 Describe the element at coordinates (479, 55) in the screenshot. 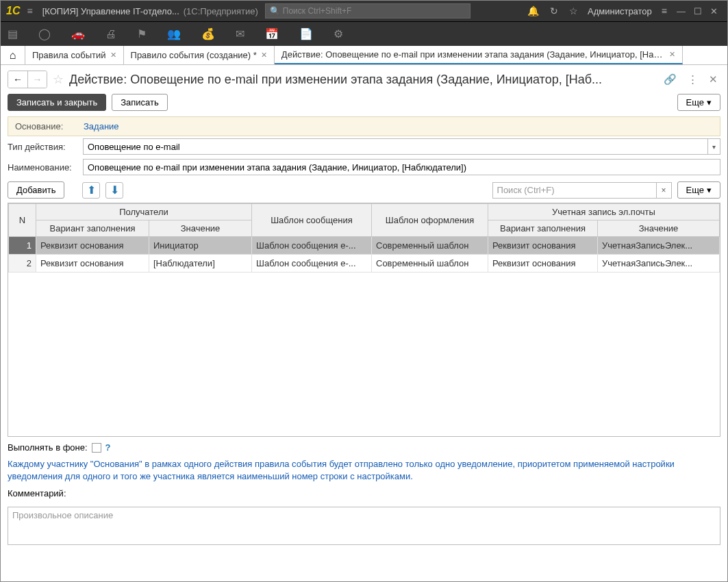

I see `tab-action: Действие: Оповещение по e-mail при измен…` at that location.